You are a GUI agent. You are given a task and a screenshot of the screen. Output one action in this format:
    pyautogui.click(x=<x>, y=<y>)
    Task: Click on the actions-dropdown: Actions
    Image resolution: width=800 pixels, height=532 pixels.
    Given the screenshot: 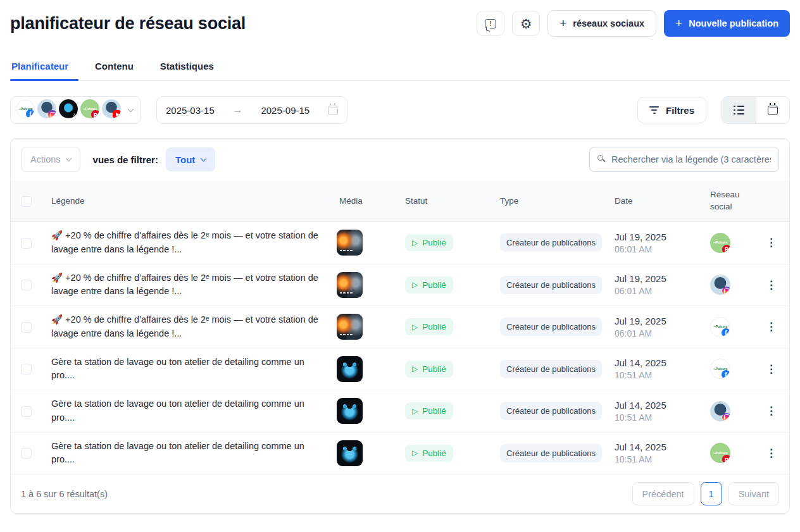 What is the action you would take?
    pyautogui.click(x=51, y=159)
    